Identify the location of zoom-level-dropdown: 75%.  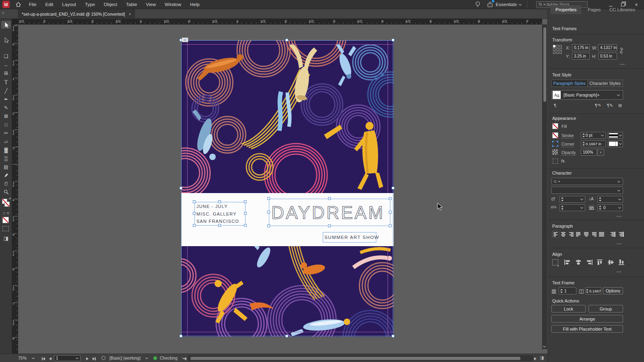
(26, 358).